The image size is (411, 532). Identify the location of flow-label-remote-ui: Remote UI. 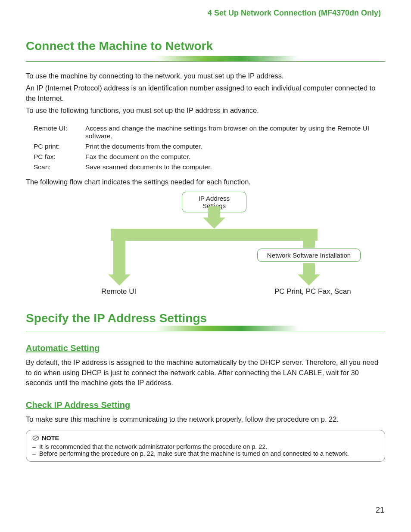
(119, 292).